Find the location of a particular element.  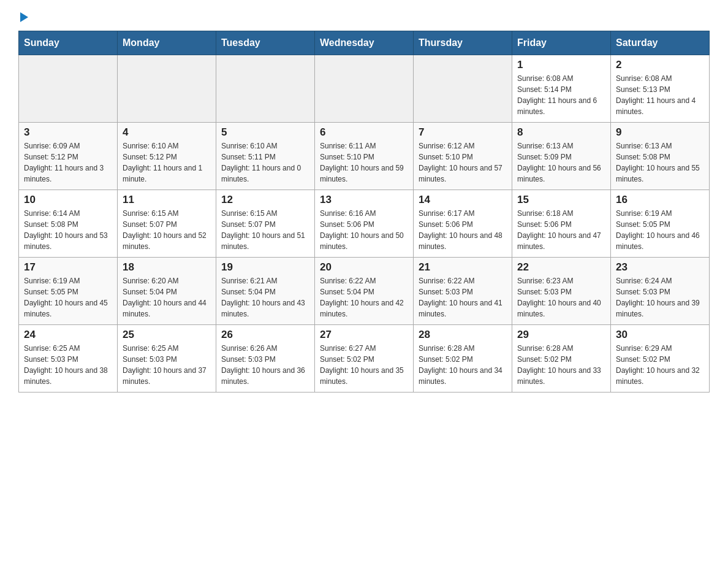

day-number: 6 is located at coordinates (364, 132).